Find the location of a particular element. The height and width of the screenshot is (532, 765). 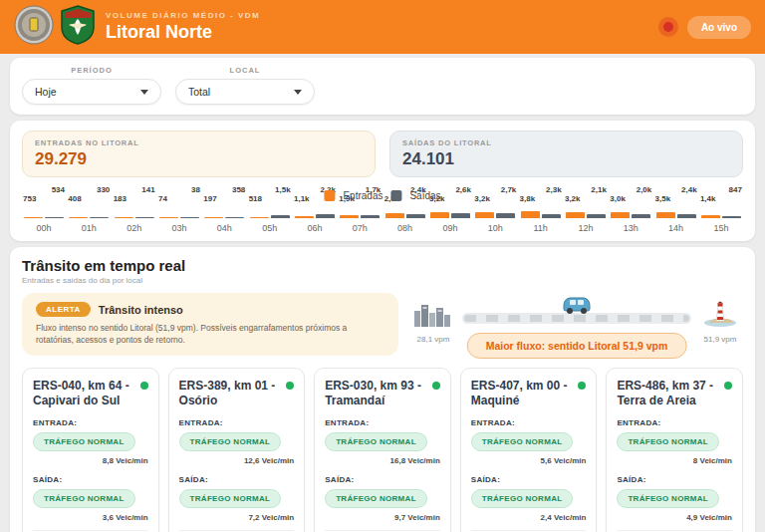

realtime-row: ALERTA Trânsito intenso Fluxo intenso no… is located at coordinates (382, 325).